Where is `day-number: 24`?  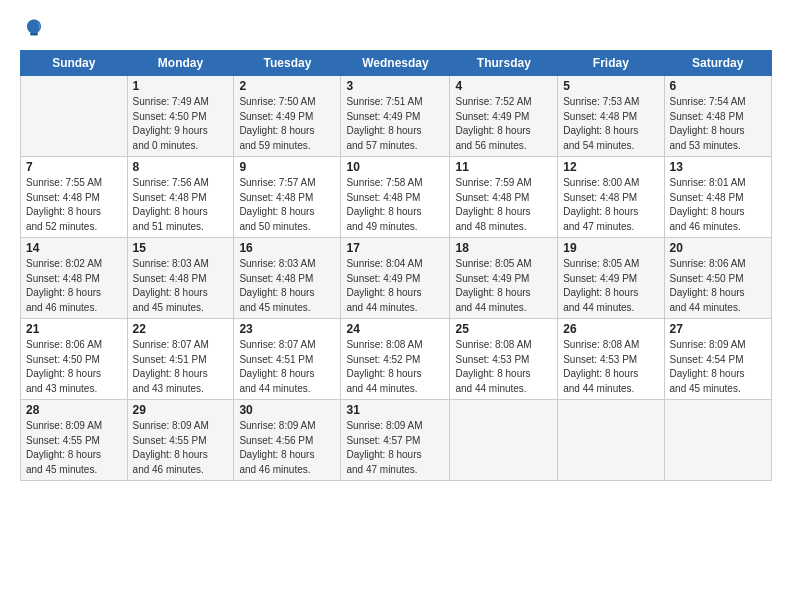 day-number: 24 is located at coordinates (395, 329).